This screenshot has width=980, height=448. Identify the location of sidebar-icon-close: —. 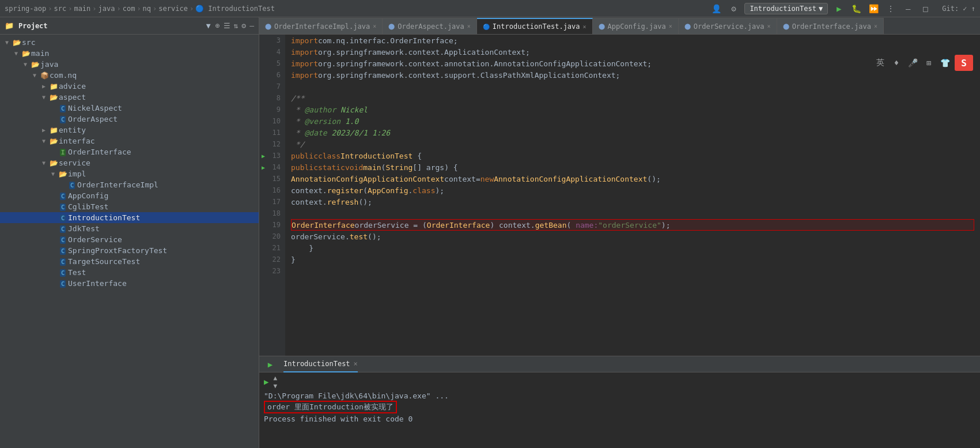
(252, 25).